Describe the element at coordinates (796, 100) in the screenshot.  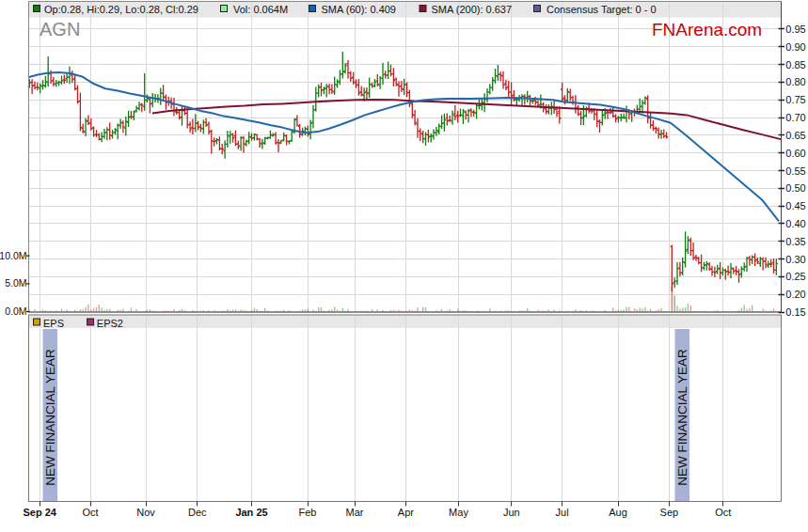
I see `svg-text: 0.75` at that location.